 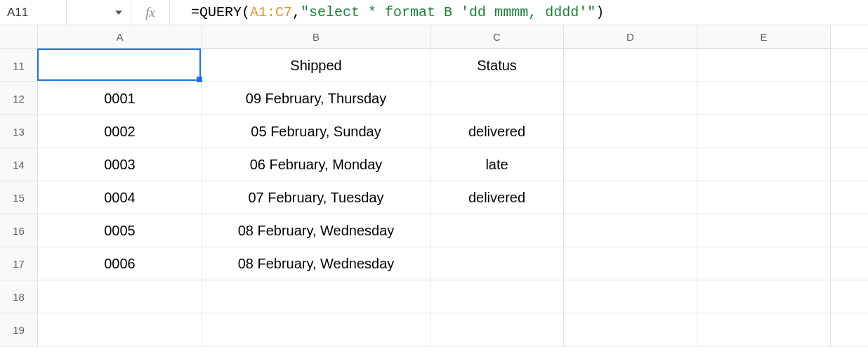 What do you see at coordinates (316, 264) in the screenshot?
I see `cell-B17: 08 February, Wednesday` at bounding box center [316, 264].